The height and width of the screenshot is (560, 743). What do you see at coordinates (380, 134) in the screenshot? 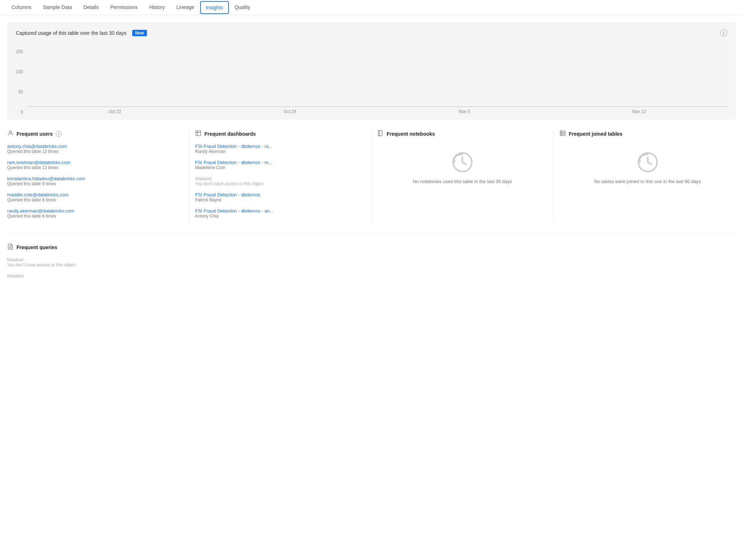
I see `notebook-icon` at bounding box center [380, 134].